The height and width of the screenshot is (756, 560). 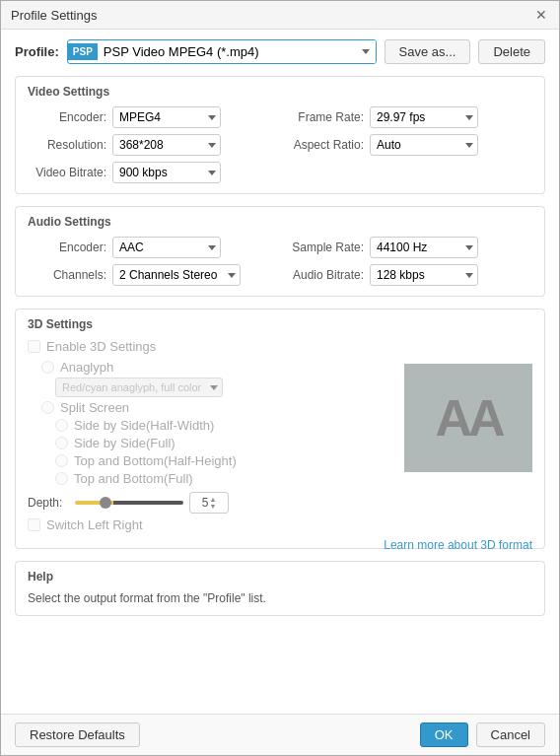 I want to click on profile-row: Profile: PSP PSP Video MPEG4 (*.mp4) Sav…, so click(x=280, y=51).